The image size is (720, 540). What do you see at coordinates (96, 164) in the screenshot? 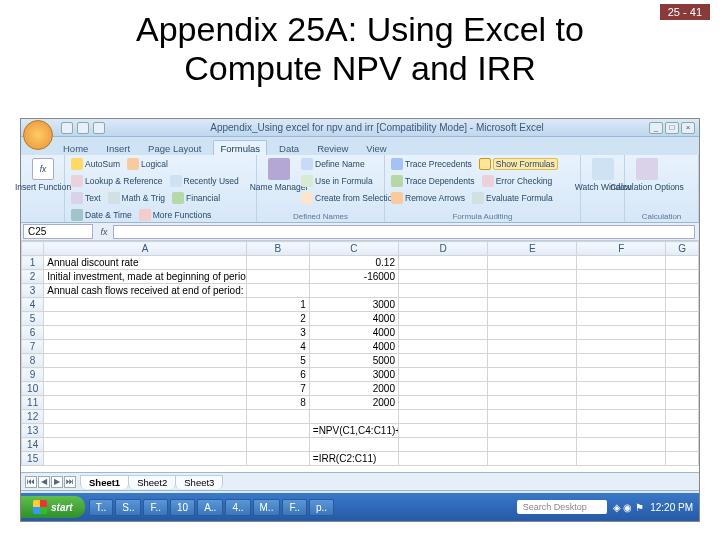
I see `autosum-button: AutoSum` at bounding box center [96, 164].